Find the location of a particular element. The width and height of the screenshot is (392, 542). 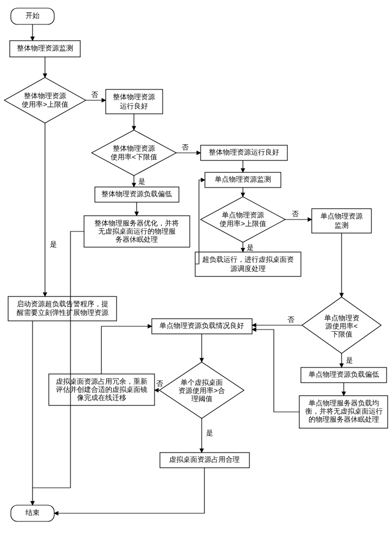

single-good-label: 单点物理资源负载情况良好 is located at coordinates (202, 325).